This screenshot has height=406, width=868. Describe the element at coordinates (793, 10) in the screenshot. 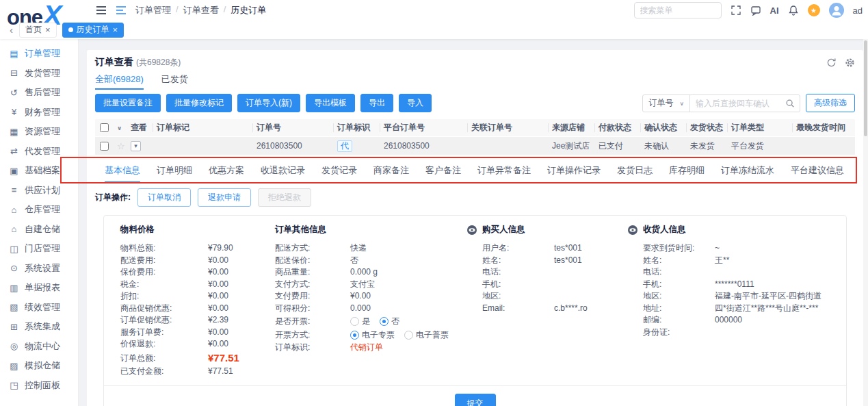

I see `bell-icon` at that location.